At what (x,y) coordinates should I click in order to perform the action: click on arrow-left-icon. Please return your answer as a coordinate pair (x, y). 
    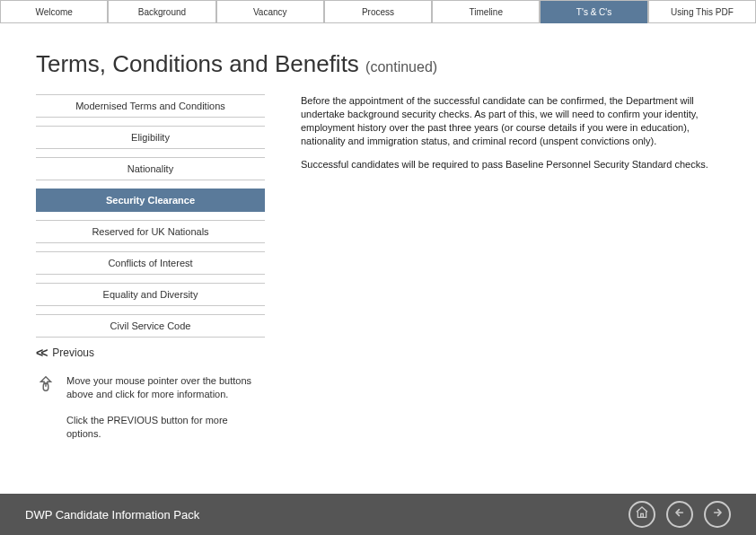
    Looking at the image, I should click on (680, 514).